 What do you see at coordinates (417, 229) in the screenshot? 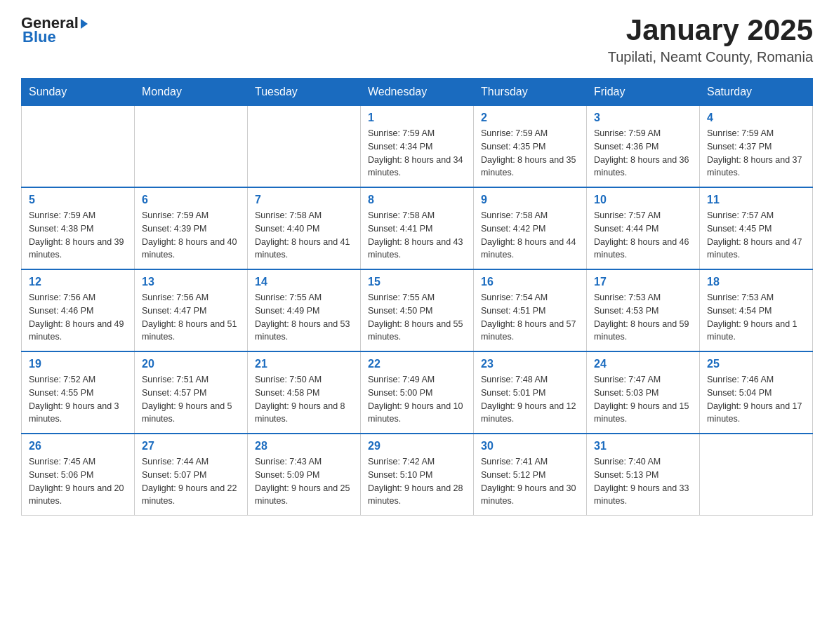
I see `calendar-week-row: 5Sunrise: 7:59 AMSunset: 4:38 PMDaylight…` at bounding box center [417, 229].